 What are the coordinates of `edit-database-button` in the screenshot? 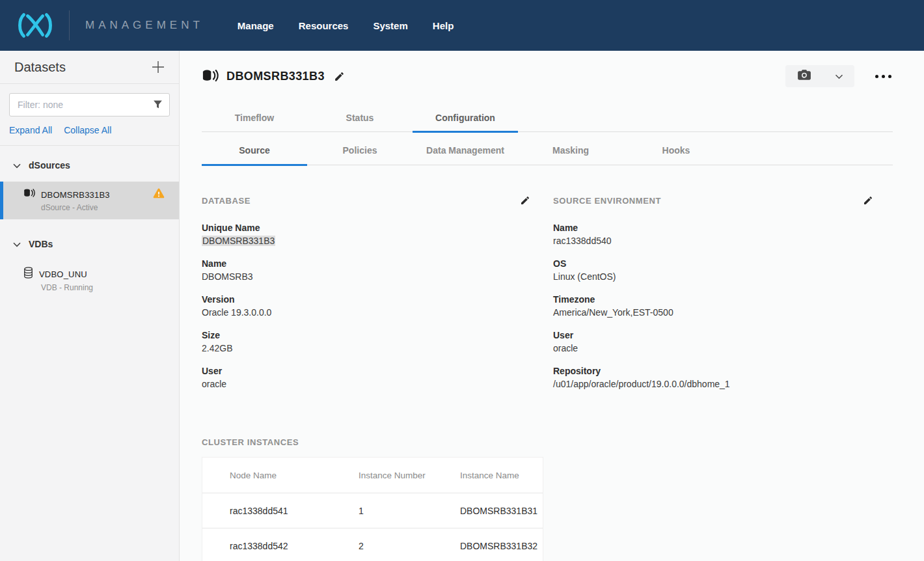 It's located at (525, 200).